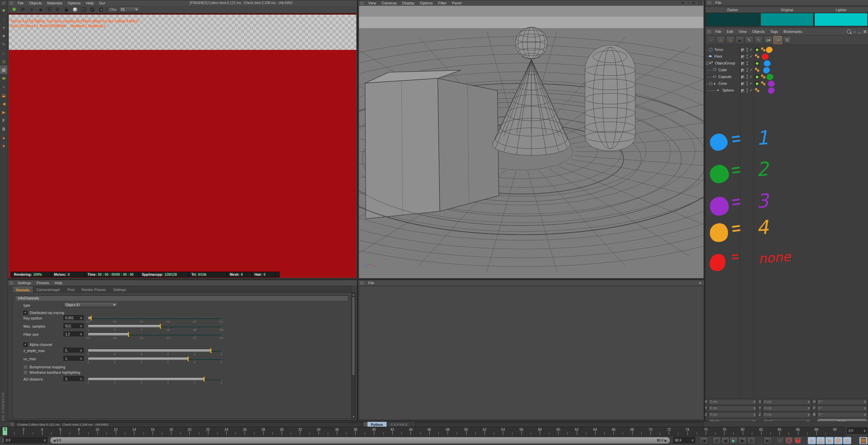 The height and width of the screenshot is (445, 868). What do you see at coordinates (718, 56) in the screenshot?
I see `object-name: Floor` at bounding box center [718, 56].